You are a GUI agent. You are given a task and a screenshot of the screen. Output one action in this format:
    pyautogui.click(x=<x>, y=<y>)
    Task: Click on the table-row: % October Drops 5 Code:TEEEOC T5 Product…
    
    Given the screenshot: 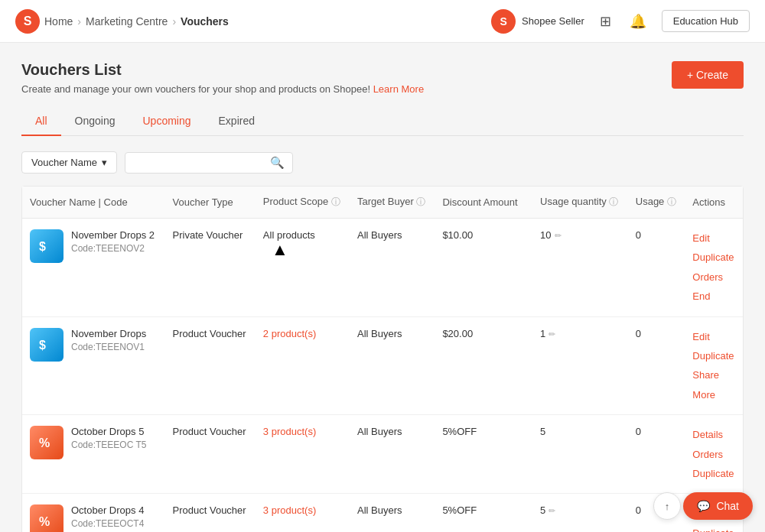 What is the action you would take?
    pyautogui.click(x=382, y=454)
    